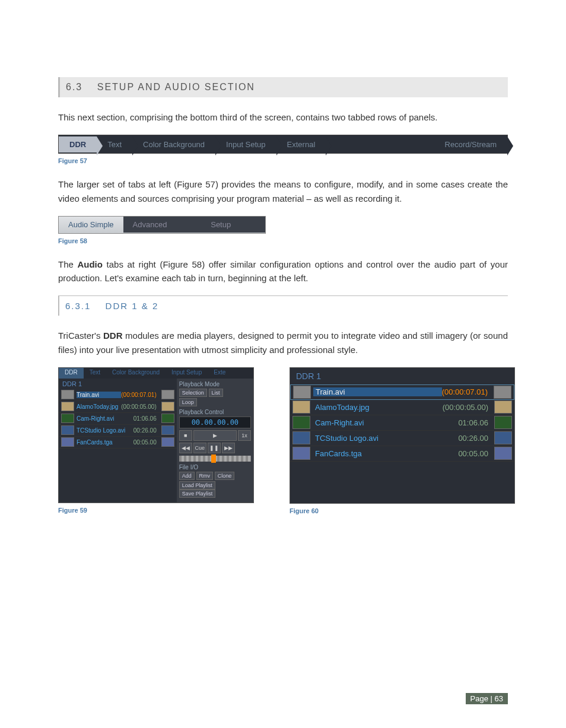 This screenshot has width=566, height=728. Describe the element at coordinates (156, 447) in the screenshot. I see `figure-59: DDR Text Color Background Input Setup Ex…` at that location.